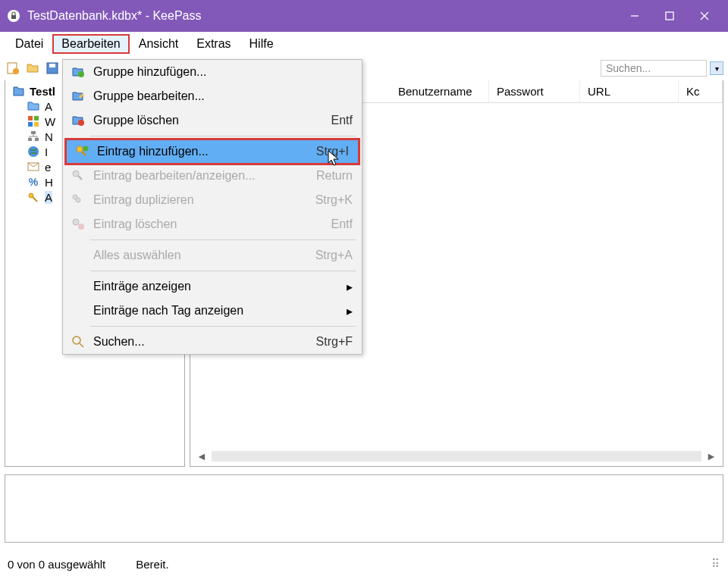  I want to click on menu-datei: Datei, so click(29, 44).